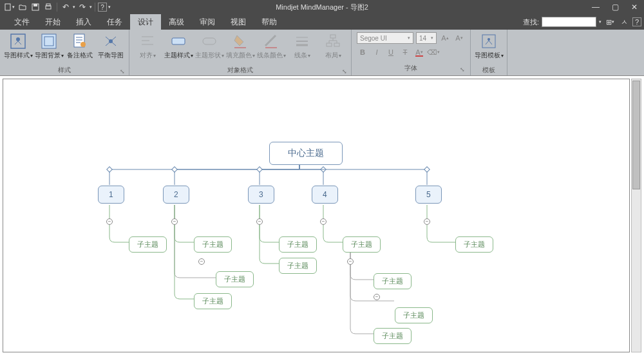 This screenshot has height=355, width=644. Describe the element at coordinates (325, 195) in the screenshot. I see `main-topic-4: 4` at that location.